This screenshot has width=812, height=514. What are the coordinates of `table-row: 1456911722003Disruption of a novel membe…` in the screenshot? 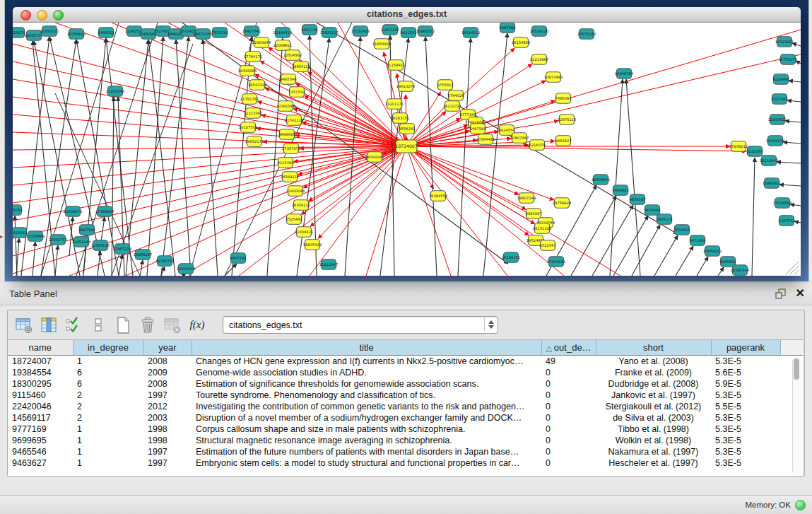 It's located at (406, 418).